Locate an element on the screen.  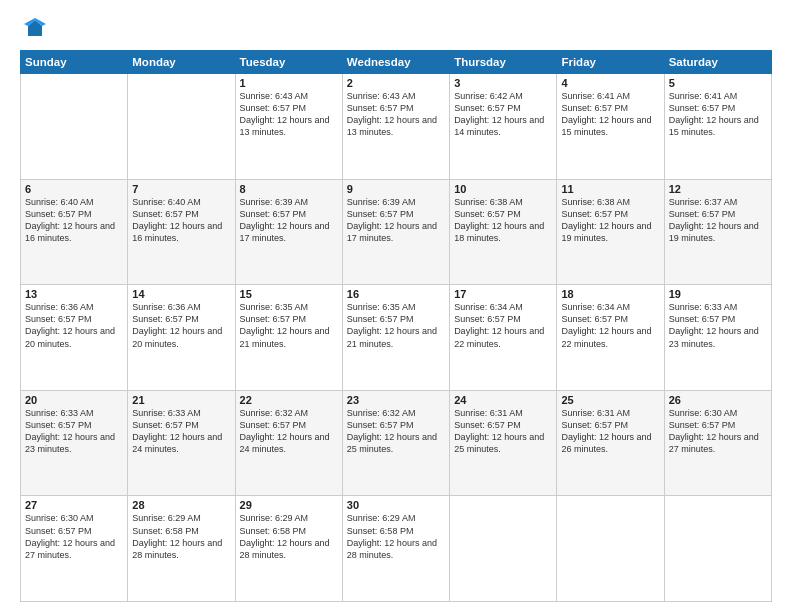
day-number: 1 is located at coordinates (289, 83).